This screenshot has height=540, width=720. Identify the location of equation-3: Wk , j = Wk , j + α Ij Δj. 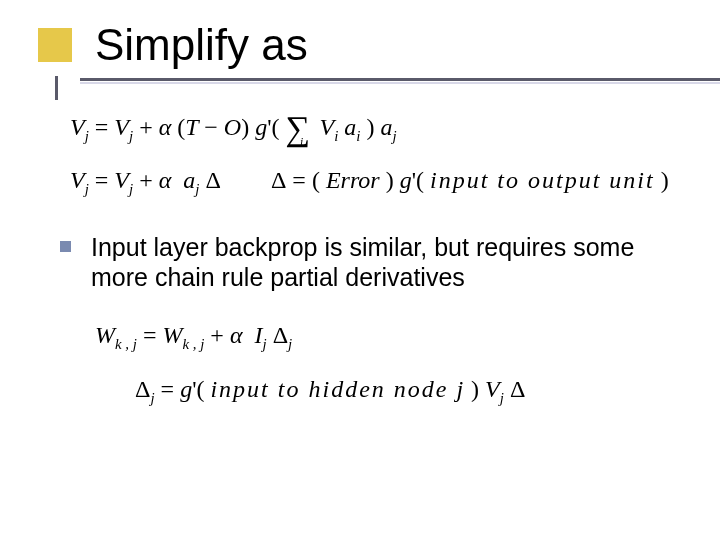
(408, 338).